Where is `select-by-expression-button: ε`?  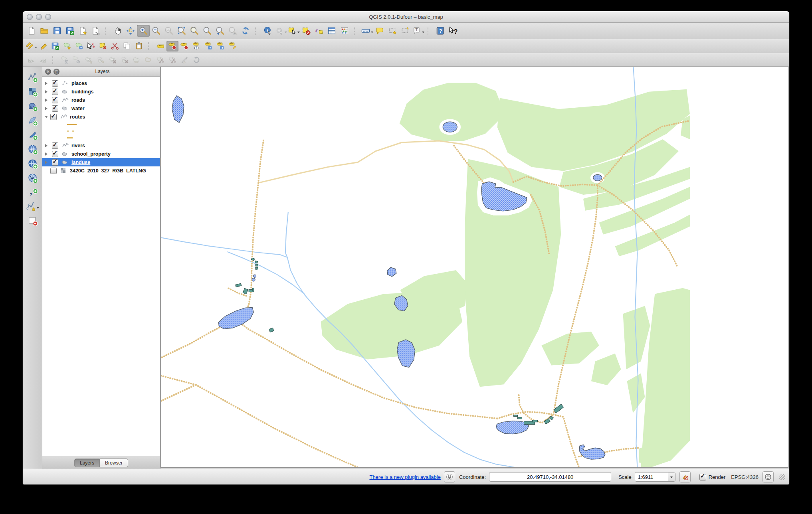 select-by-expression-button: ε is located at coordinates (319, 31).